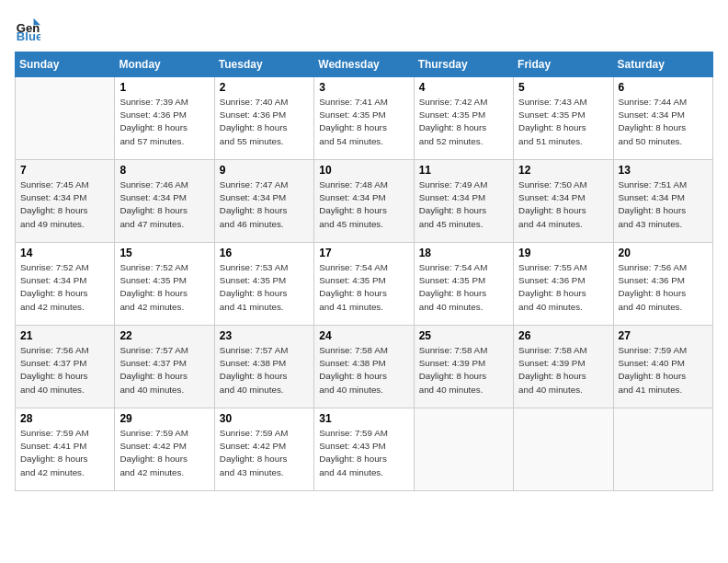 This screenshot has height=563, width=728. What do you see at coordinates (364, 370) in the screenshot?
I see `day-info: Sunrise: 7:58 AM Sunset: 4:38 PM Dayligh…` at bounding box center [364, 370].